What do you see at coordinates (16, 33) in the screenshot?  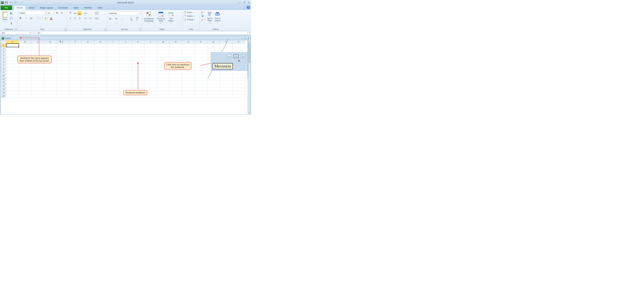 I see `name-box: A1▾` at bounding box center [16, 33].